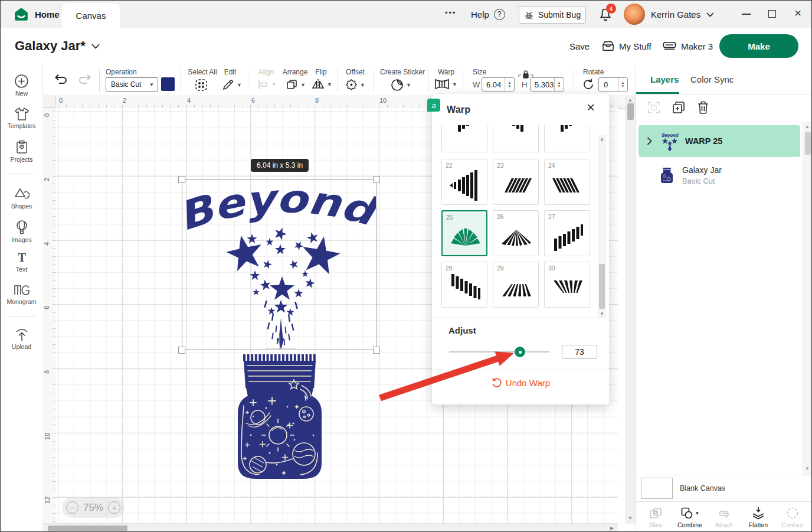 This screenshot has width=812, height=532. Describe the element at coordinates (552, 15) in the screenshot. I see `submit-bug-button: Submit Bug` at that location.